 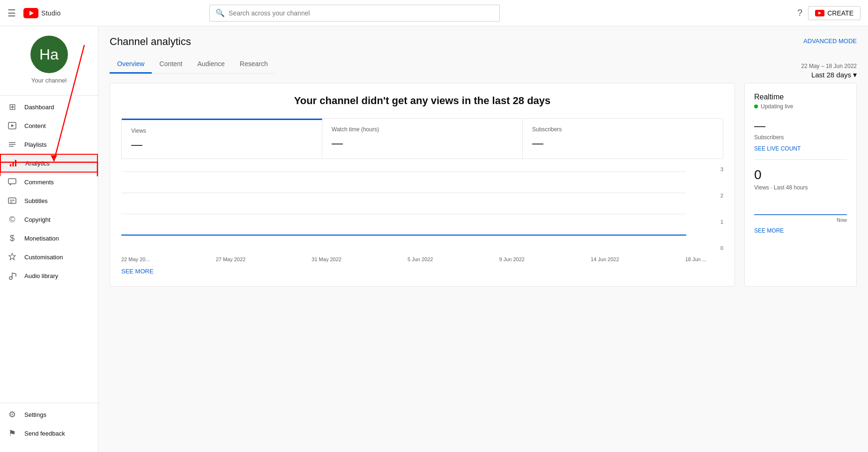 I want to click on sidebar-item-playlists: Playlists, so click(x=49, y=144).